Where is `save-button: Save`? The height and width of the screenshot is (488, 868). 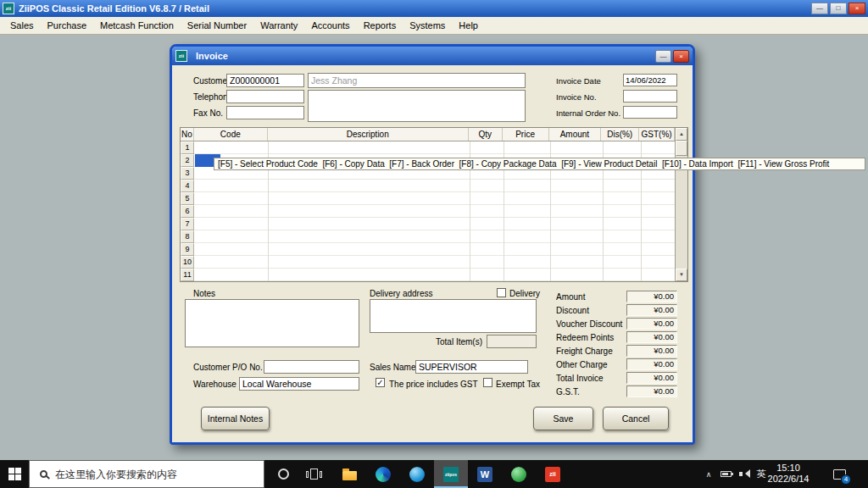 save-button: Save is located at coordinates (563, 419).